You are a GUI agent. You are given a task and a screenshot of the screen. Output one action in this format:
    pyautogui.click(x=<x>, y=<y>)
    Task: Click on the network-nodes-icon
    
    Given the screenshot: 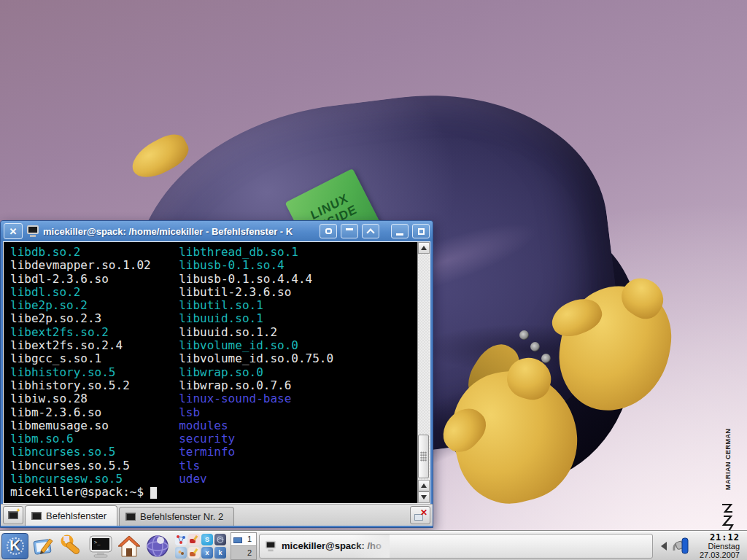 What is the action you would take?
    pyautogui.click(x=181, y=540)
    